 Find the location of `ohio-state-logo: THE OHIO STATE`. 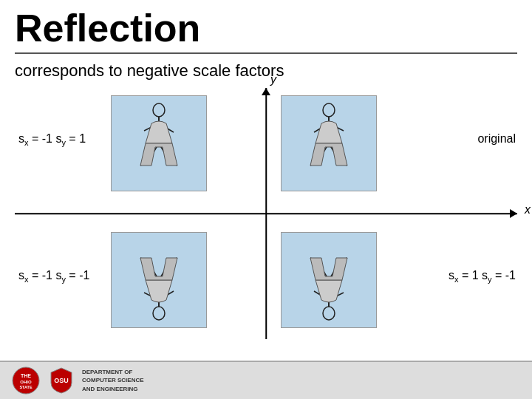

ohio-state-logo: THE OHIO STATE is located at coordinates (26, 381).